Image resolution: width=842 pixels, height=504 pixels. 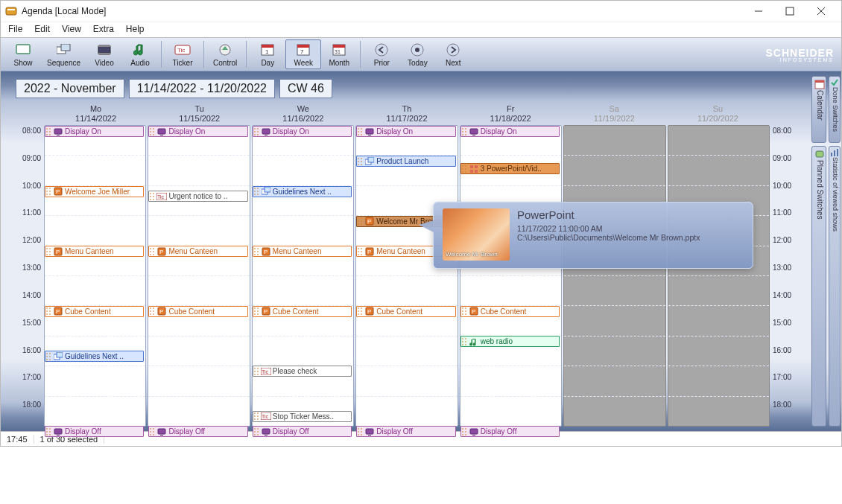 What do you see at coordinates (303, 275) in the screenshot?
I see `day-column: Display OnGuidelines Next ..PMenu Cantee…` at bounding box center [303, 275].